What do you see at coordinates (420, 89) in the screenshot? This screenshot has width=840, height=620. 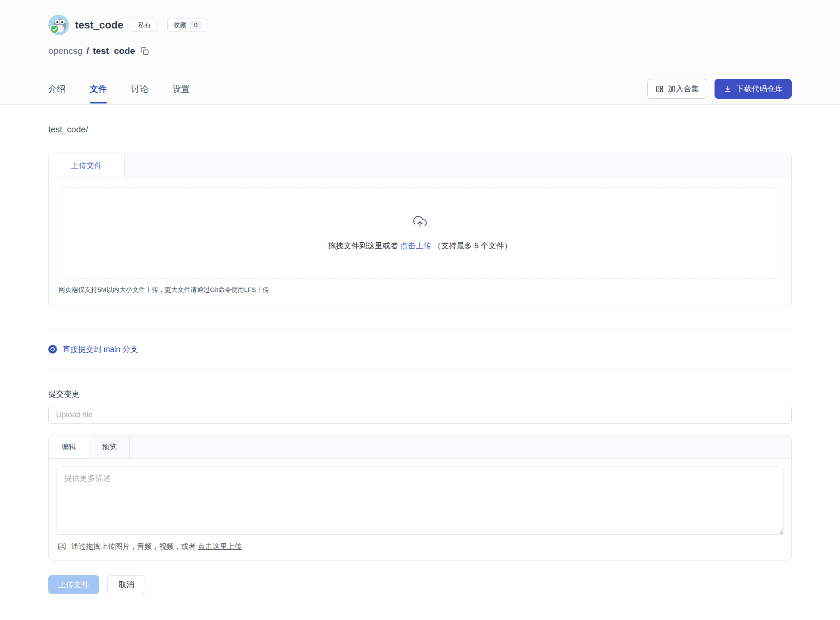 I see `repo-nav: 介绍 文件 讨论 设置 加入合集 下载代码仓库` at bounding box center [420, 89].